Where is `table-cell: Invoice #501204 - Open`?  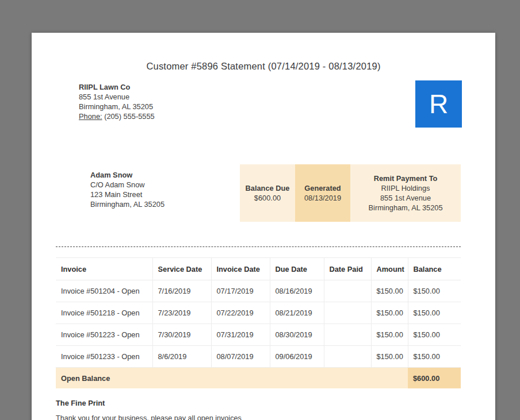
table-cell: Invoice #501204 - Open is located at coordinates (104, 291).